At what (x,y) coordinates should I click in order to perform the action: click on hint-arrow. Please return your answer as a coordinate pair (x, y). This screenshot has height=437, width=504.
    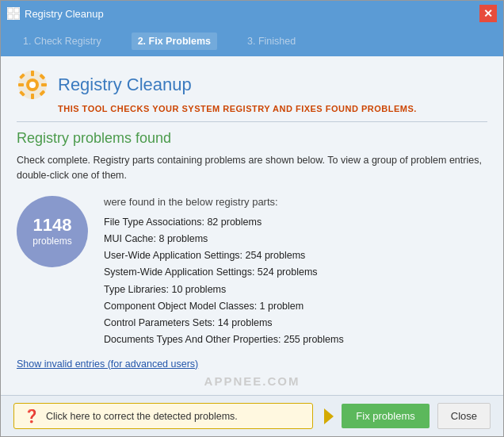
    Looking at the image, I should click on (329, 416).